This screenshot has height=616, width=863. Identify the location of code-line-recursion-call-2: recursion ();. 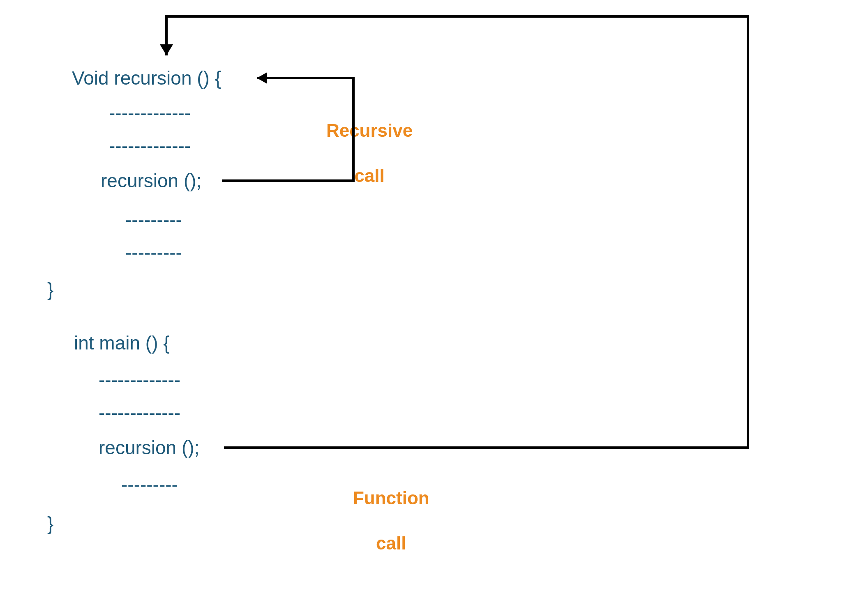
(149, 448).